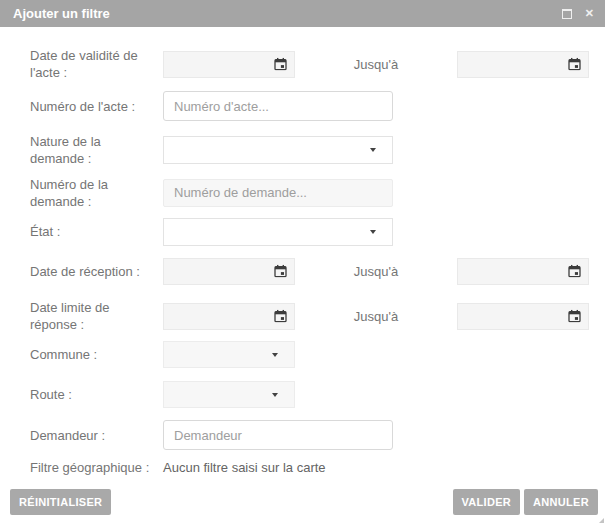  I want to click on response-deadline-range: Jusqu'à, so click(376, 316).